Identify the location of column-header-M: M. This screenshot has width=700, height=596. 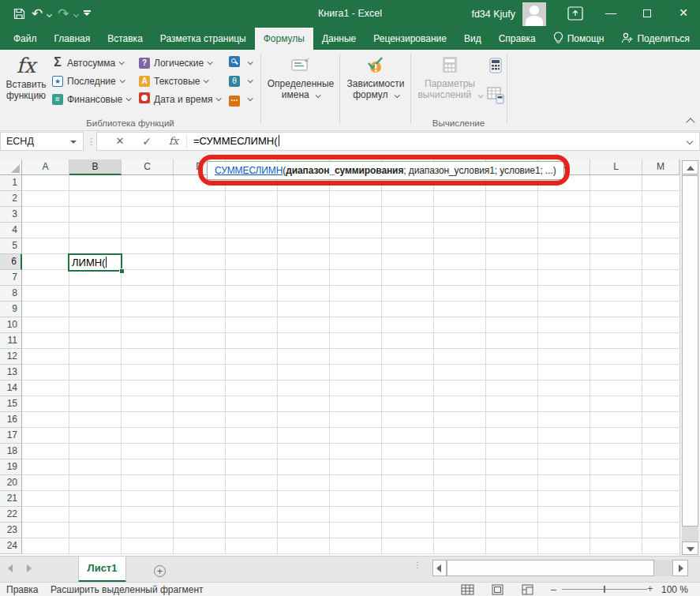
(661, 167).